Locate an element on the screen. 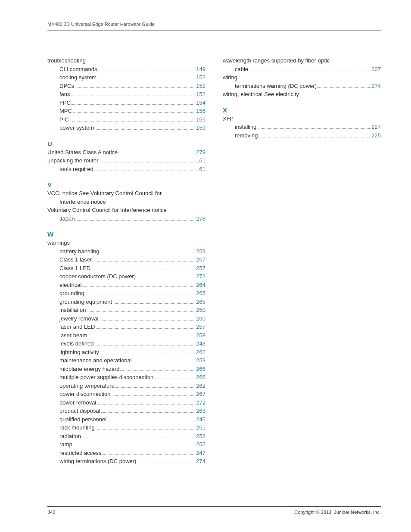 This screenshot has height=532, width=411. running-header: MX480 3D Universal Edge Router Hardware … is located at coordinates (214, 26).